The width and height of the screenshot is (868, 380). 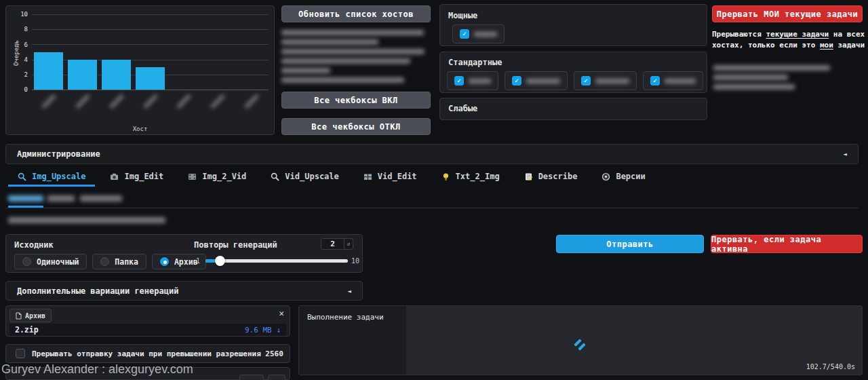 I want to click on ytick: 2, so click(x=20, y=75).